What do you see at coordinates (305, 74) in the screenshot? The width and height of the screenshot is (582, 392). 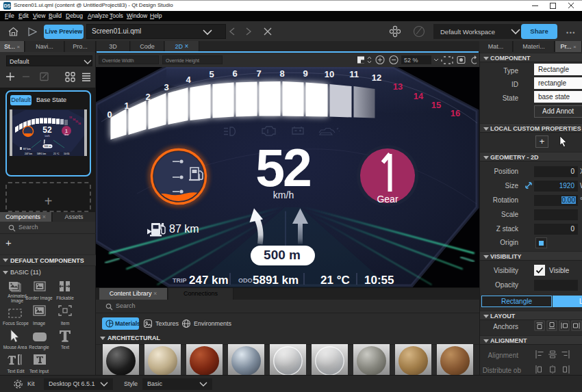 I see `svg-text: 9` at bounding box center [305, 74].